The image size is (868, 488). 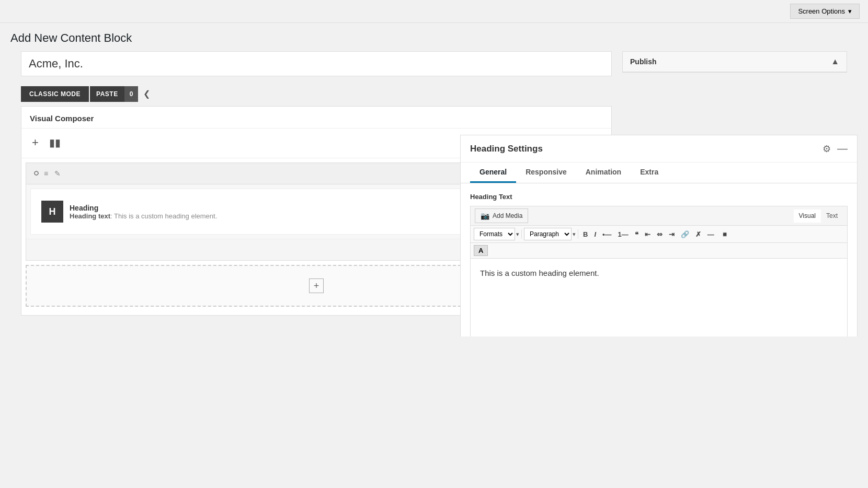 What do you see at coordinates (735, 62) in the screenshot?
I see `publish-box: Publish ▲` at bounding box center [735, 62].